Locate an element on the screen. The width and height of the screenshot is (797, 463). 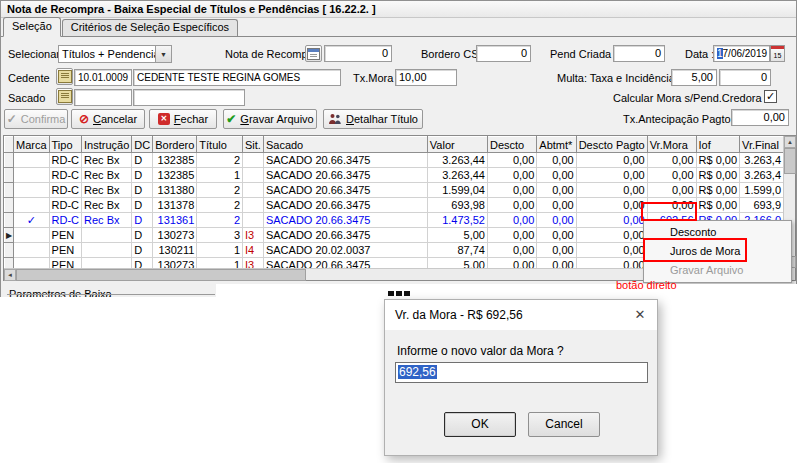
cancelar-button: ⊘ Cancelar is located at coordinates (108, 119).